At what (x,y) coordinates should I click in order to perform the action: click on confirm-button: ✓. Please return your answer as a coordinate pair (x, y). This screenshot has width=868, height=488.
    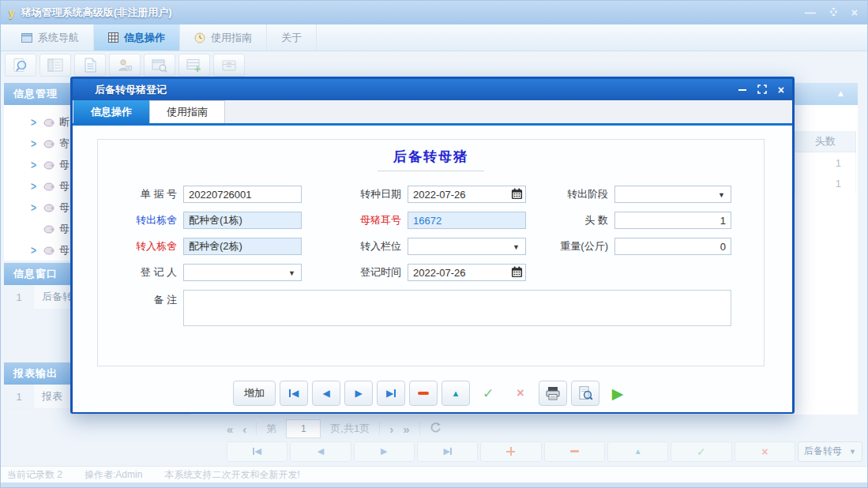
    Looking at the image, I should click on (488, 393).